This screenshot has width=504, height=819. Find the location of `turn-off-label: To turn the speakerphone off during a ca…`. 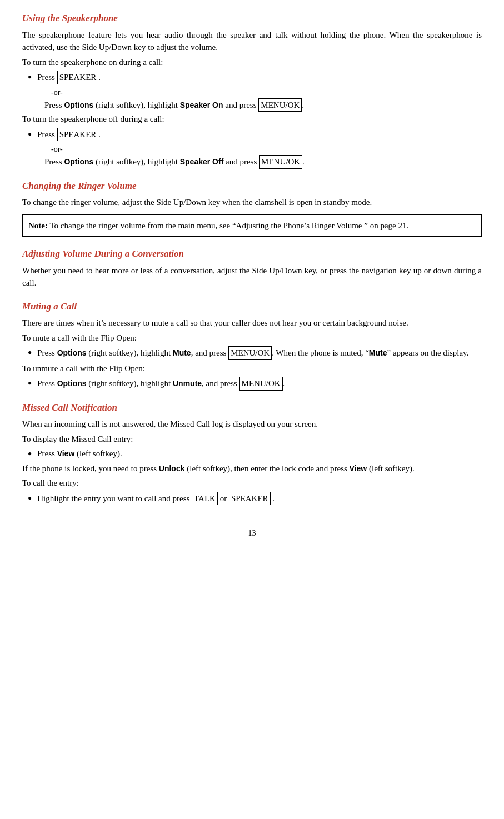

turn-off-label: To turn the speakerphone off during a ca… is located at coordinates (252, 119).